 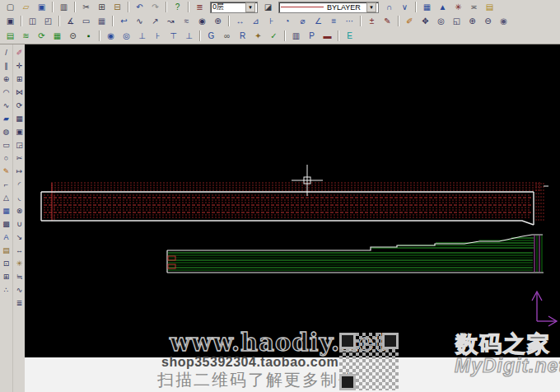 I want to click on osnap-perpendicular-button: ⊥, so click(x=142, y=36).